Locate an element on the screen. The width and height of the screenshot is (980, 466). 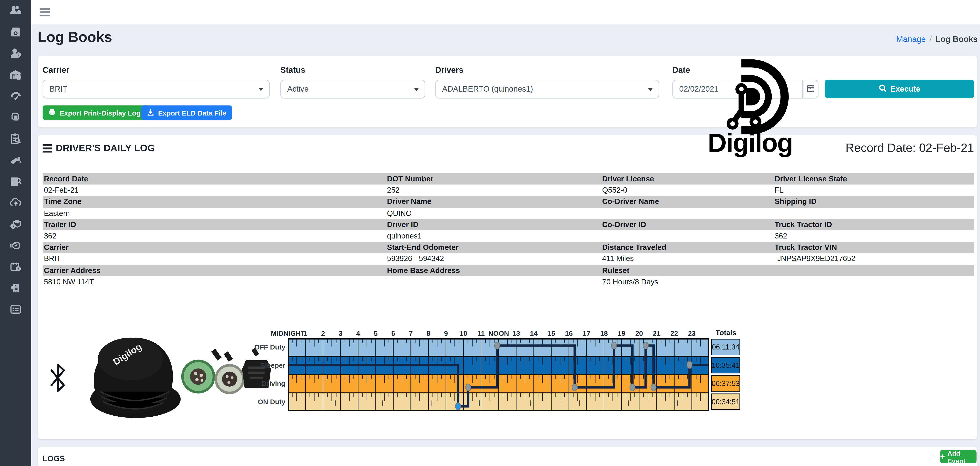
date-picker-button is located at coordinates (810, 89).